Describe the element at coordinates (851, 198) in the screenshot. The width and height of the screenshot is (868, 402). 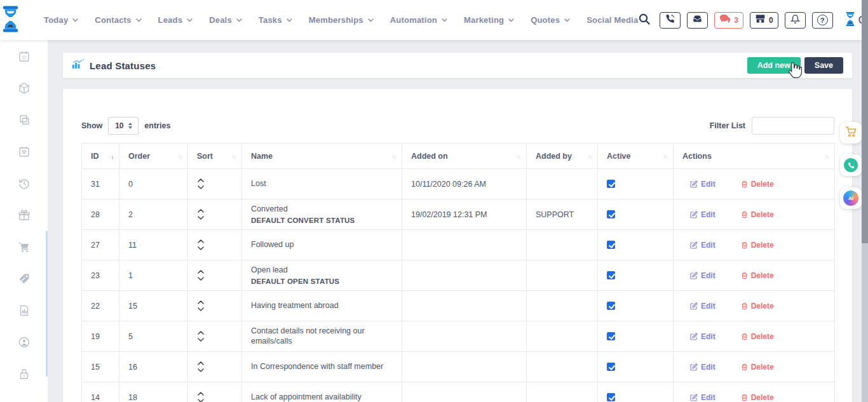
I see `float-ai-button: AI` at that location.